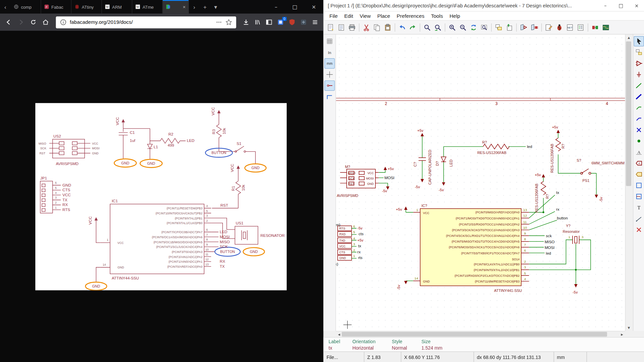 This screenshot has width=644, height=362. Describe the element at coordinates (402, 27) in the screenshot. I see `undo-icon` at that location.